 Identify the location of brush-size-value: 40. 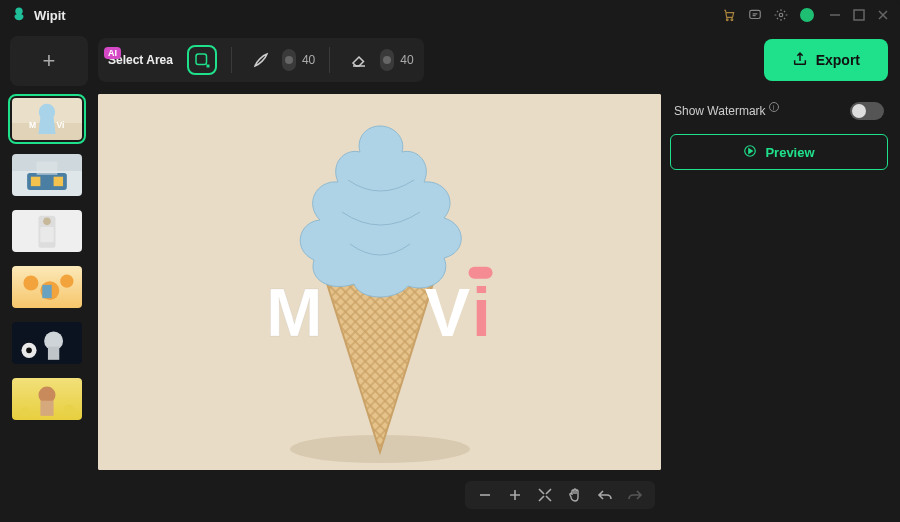
(308, 60).